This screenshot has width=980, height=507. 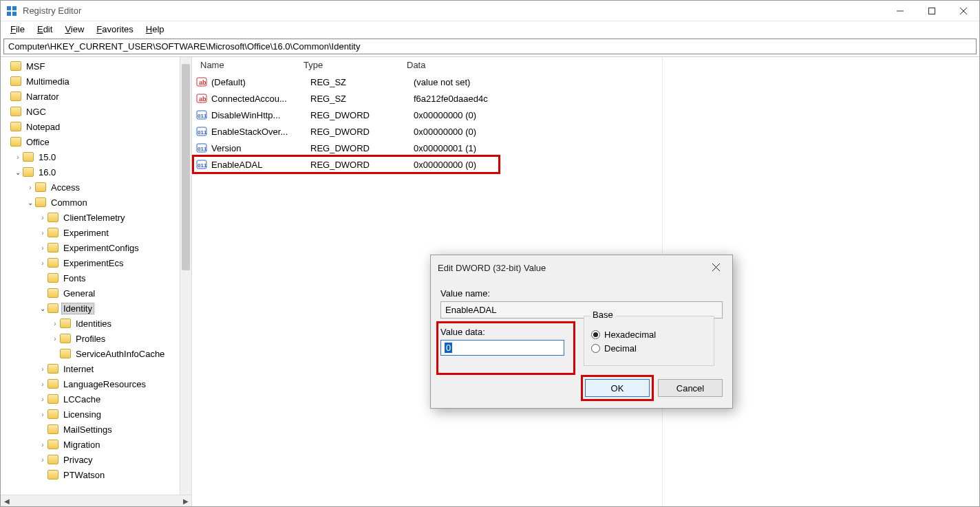 What do you see at coordinates (586, 115) in the screenshot?
I see `value-row: 011DisableWinHttp...REG_DWORD0x00000000 …` at bounding box center [586, 115].